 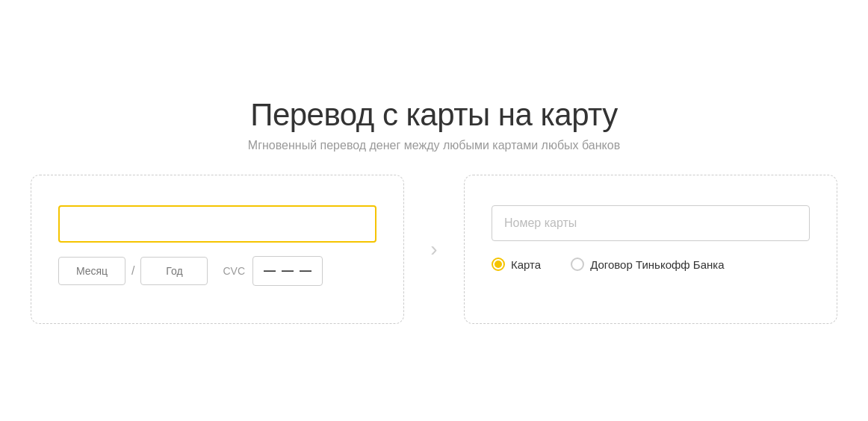 I want to click on arrow-section: ›, so click(x=434, y=249).